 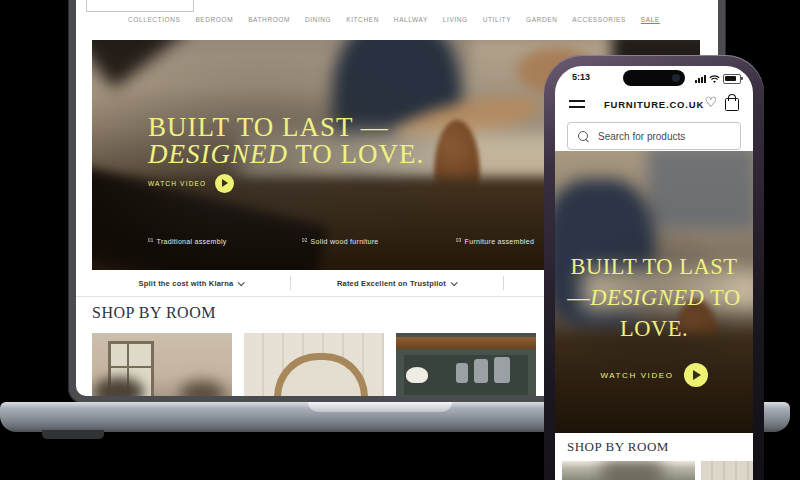 I want to click on phone-header: FURNITURE.CO.UK ♡, so click(x=654, y=104).